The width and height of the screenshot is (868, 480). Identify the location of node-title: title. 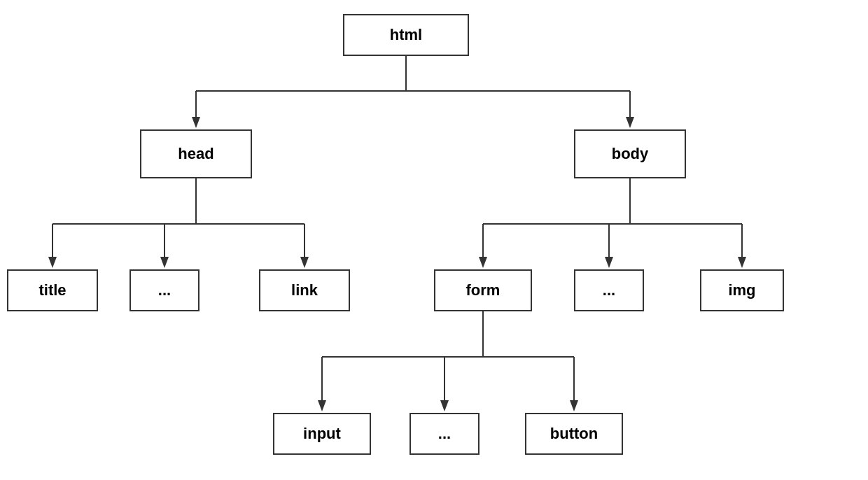
(52, 290).